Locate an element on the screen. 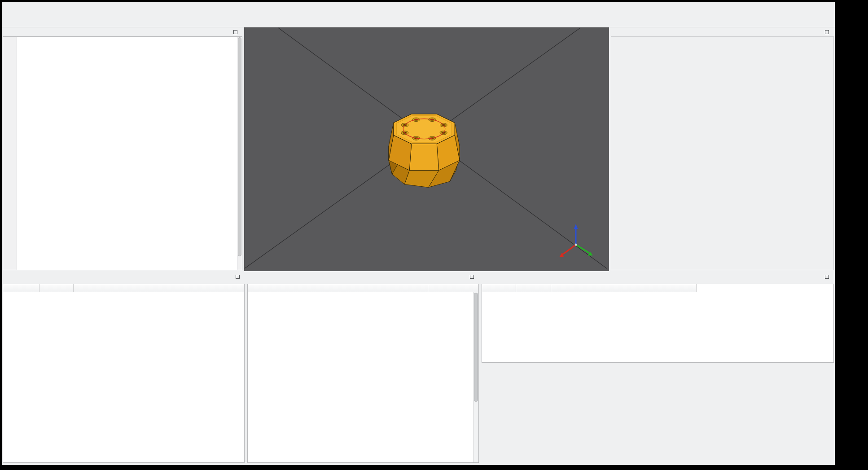 The image size is (868, 470). traceback-panel is located at coordinates (124, 368).